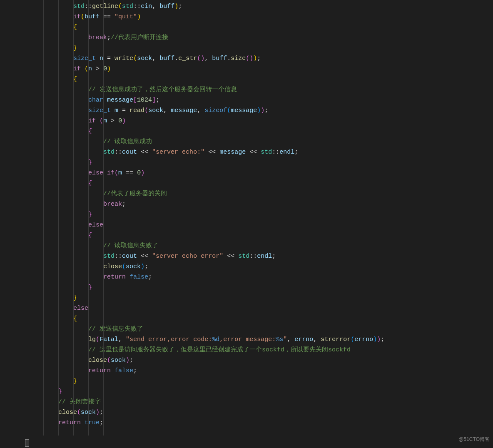 This screenshot has height=448, width=493. What do you see at coordinates (135, 100) in the screenshot?
I see `token-paren-m: [` at bounding box center [135, 100].